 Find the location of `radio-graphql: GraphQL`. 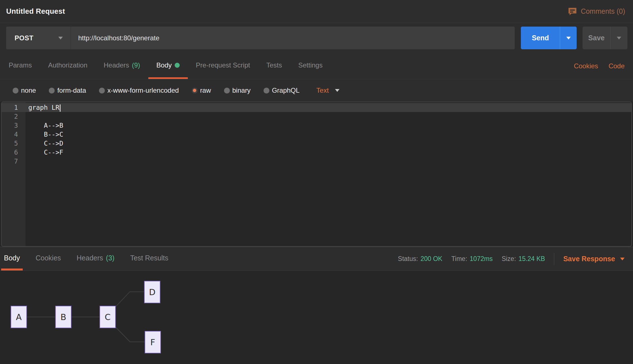

radio-graphql: GraphQL is located at coordinates (281, 90).